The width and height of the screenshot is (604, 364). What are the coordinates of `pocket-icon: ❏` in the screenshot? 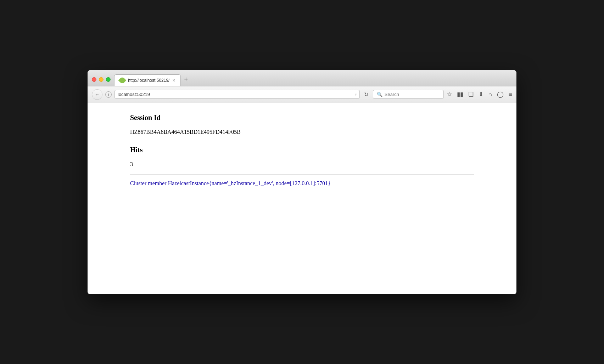 It's located at (471, 94).